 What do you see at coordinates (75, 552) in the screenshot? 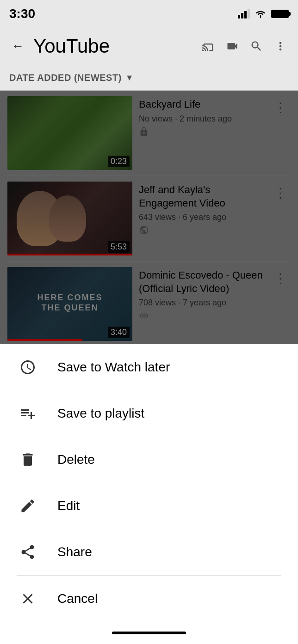
I see `share-label: Share` at bounding box center [75, 552].